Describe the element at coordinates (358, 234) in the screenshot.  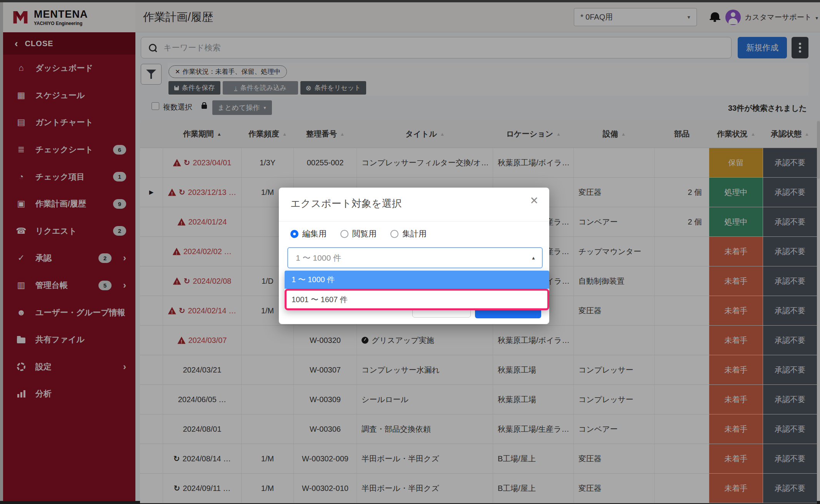
I see `radio-option-1: 閲覧用` at that location.